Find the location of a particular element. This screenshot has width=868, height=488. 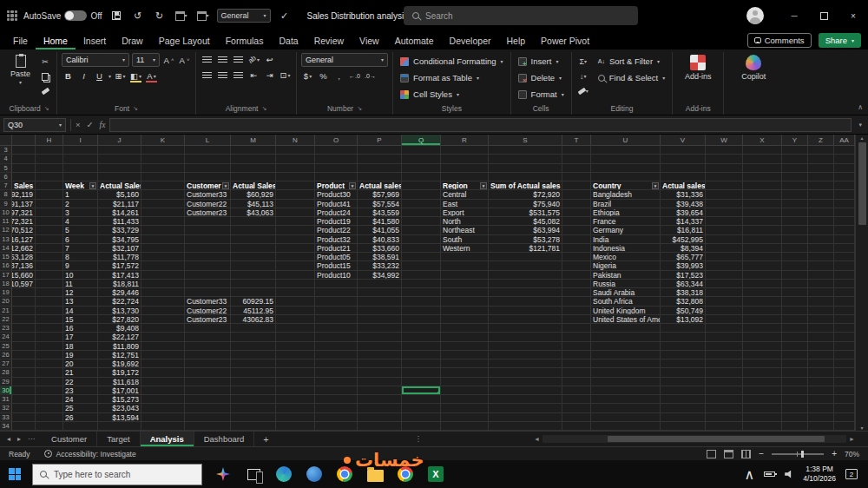

cell-Y28 is located at coordinates (795, 373).